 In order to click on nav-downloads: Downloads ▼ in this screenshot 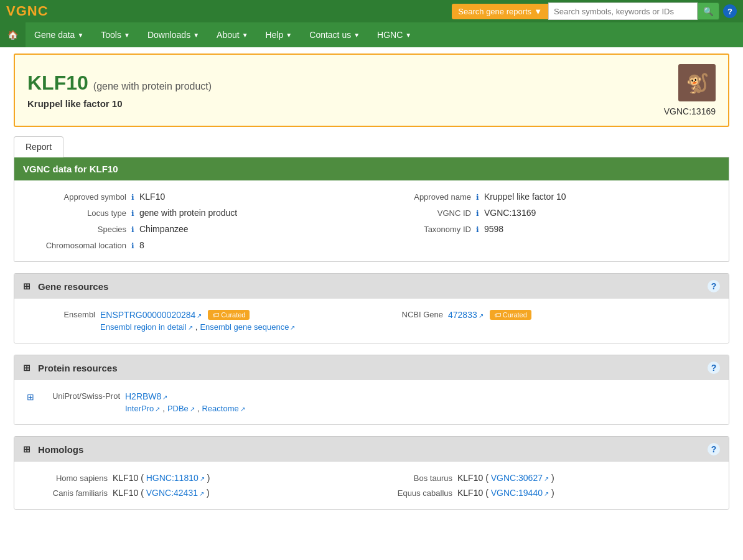, I will do `click(173, 35)`.